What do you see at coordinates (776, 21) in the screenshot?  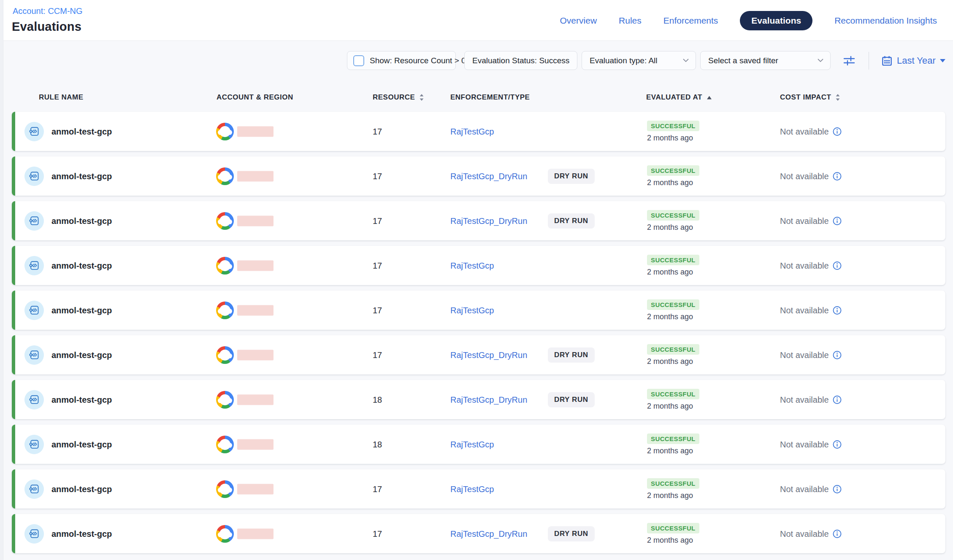 I see `tab-evaluations-active: Evaluations` at bounding box center [776, 21].